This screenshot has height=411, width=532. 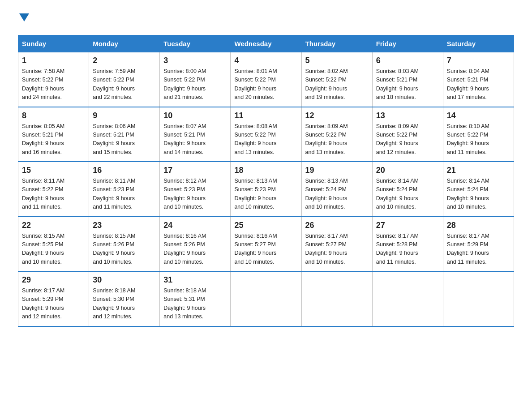 I want to click on day-number: 28, so click(x=478, y=226).